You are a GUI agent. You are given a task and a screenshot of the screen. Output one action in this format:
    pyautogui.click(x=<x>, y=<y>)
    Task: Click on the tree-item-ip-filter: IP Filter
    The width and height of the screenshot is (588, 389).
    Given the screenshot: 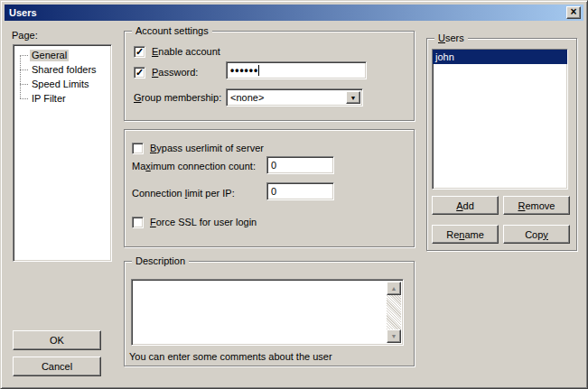 What is the action you would take?
    pyautogui.click(x=62, y=98)
    